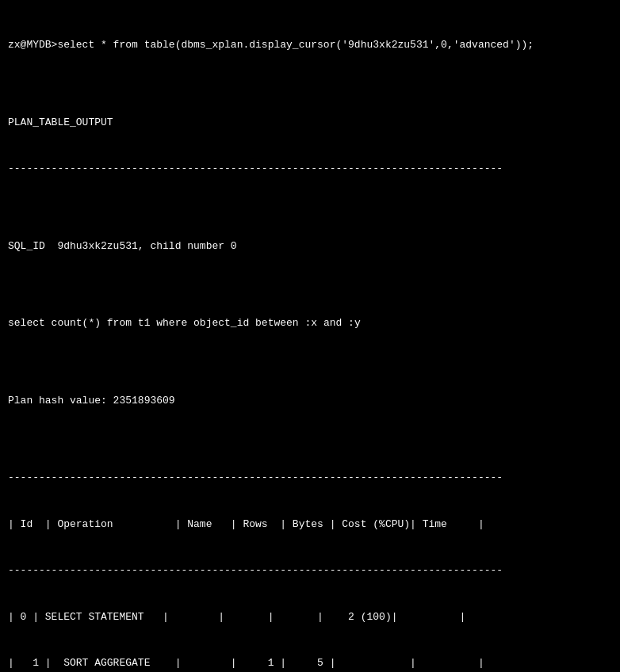 This screenshot has width=620, height=672. What do you see at coordinates (310, 525) in the screenshot?
I see `table-header: | Id | Operation | Name | Rows | Bytes |…` at bounding box center [310, 525].